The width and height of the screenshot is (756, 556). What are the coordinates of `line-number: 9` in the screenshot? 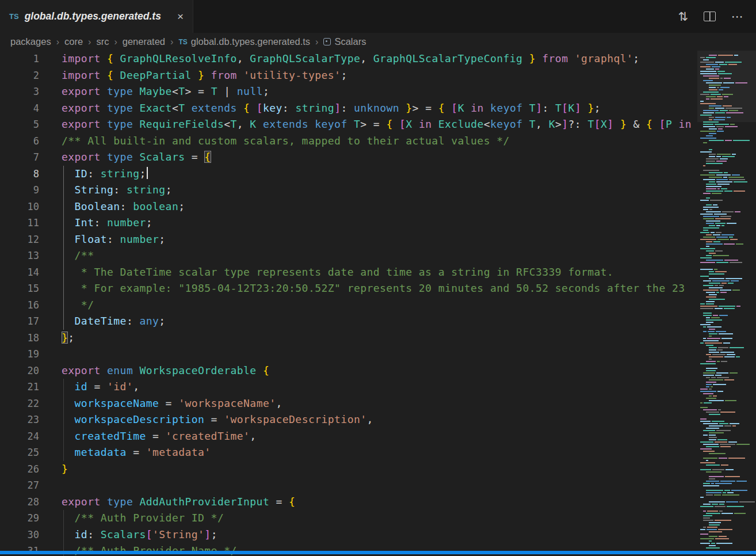 It's located at (20, 190).